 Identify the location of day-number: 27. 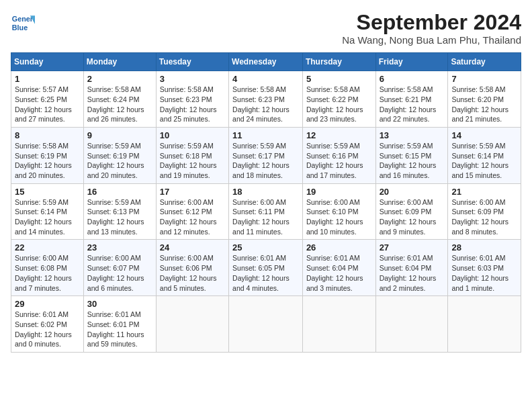
(412, 247).